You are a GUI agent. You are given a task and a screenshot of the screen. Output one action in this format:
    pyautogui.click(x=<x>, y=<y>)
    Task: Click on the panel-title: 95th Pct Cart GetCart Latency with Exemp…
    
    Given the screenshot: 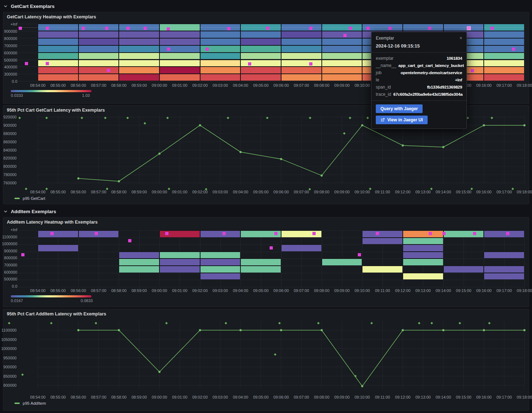 What is the action you would take?
    pyautogui.click(x=56, y=110)
    